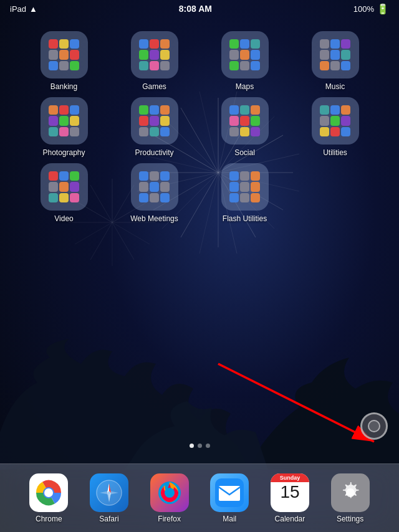 This screenshot has height=532, width=399. I want to click on chrome-icon, so click(49, 493).